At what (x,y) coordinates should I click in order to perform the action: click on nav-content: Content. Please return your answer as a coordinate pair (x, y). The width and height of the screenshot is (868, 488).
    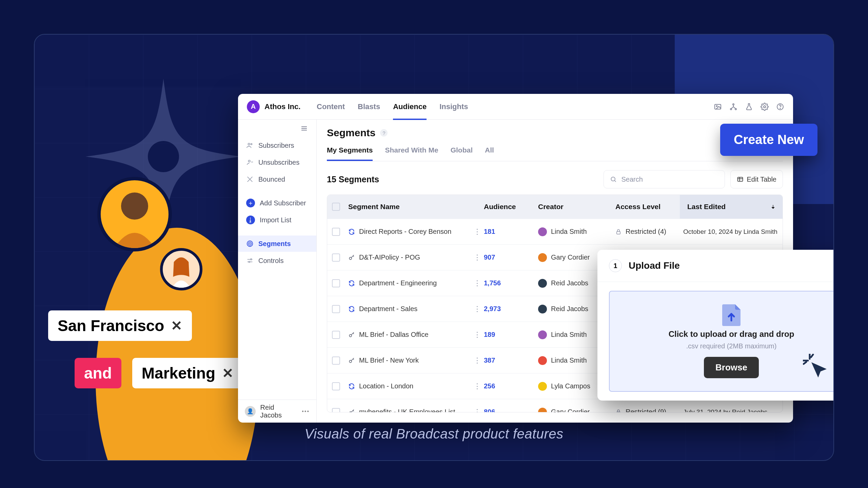
    Looking at the image, I should click on (331, 107).